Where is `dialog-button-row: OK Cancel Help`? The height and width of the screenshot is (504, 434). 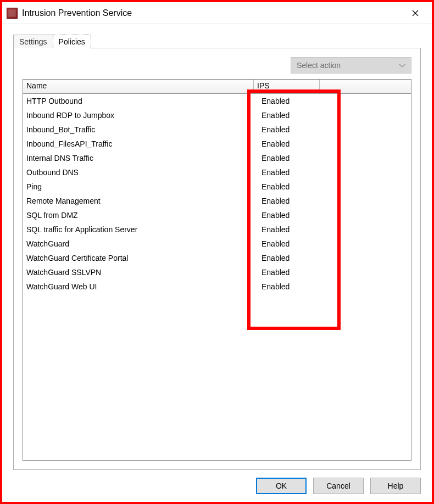 dialog-button-row: OK Cancel Help is located at coordinates (217, 482).